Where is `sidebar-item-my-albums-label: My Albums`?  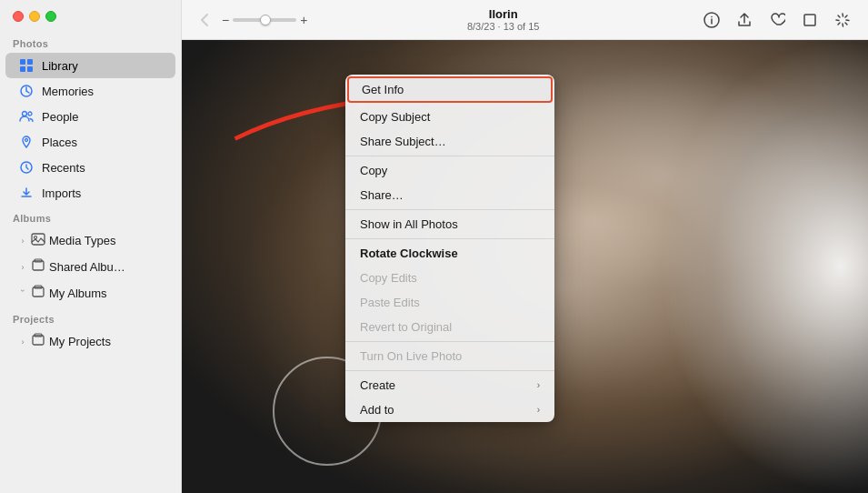 sidebar-item-my-albums-label: My Albums is located at coordinates (78, 293).